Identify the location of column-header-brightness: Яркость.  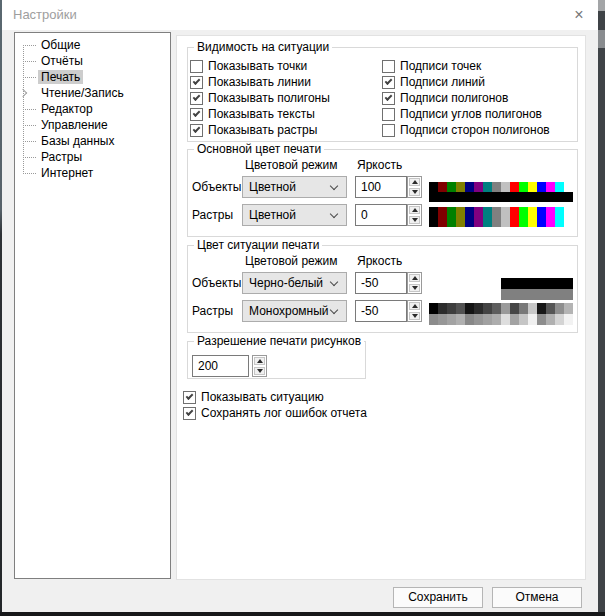
(380, 261).